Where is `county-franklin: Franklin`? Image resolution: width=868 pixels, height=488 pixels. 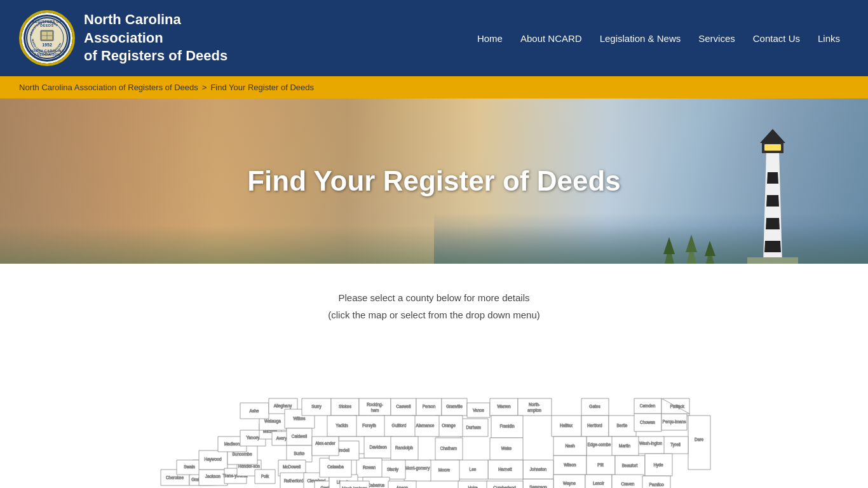
county-franklin: Franklin is located at coordinates (507, 427).